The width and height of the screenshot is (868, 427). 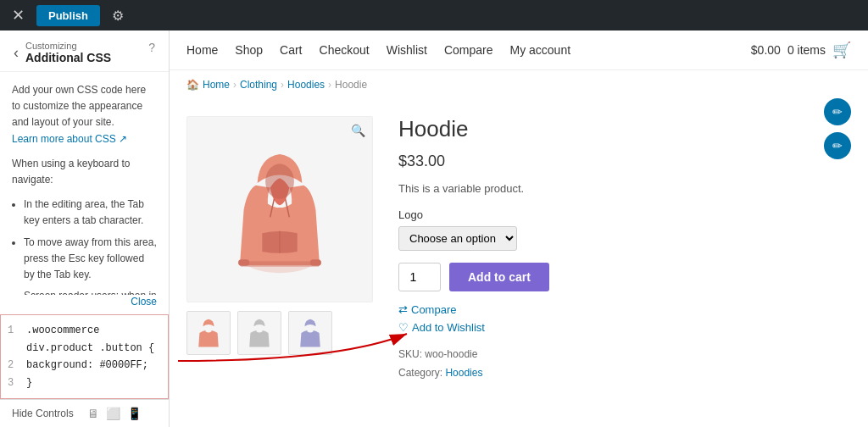 I want to click on sidebar-bottom: Hide Controls 🖥 ⬜ 📱, so click(x=85, y=413).